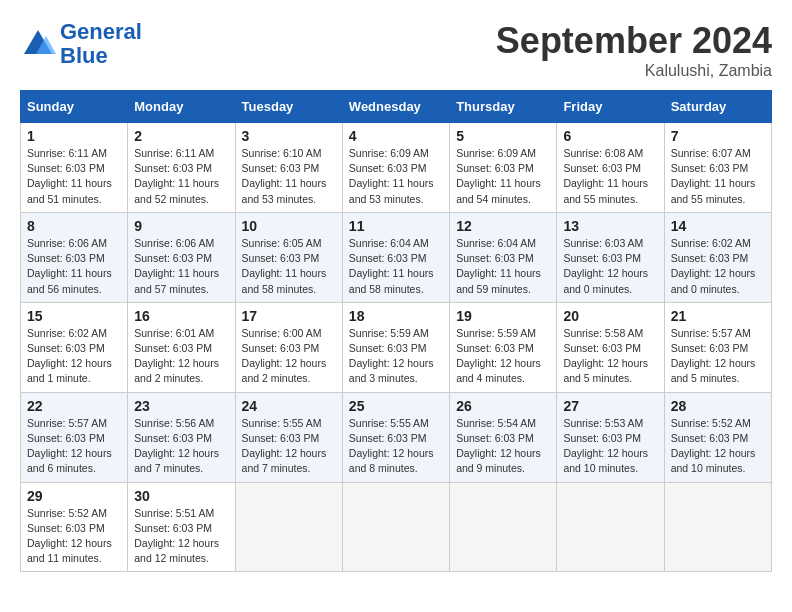 This screenshot has width=792, height=612. Describe the element at coordinates (181, 446) in the screenshot. I see `day-info: Sunrise: 5:56 AM Sunset: 6:03 PM Dayligh…` at that location.